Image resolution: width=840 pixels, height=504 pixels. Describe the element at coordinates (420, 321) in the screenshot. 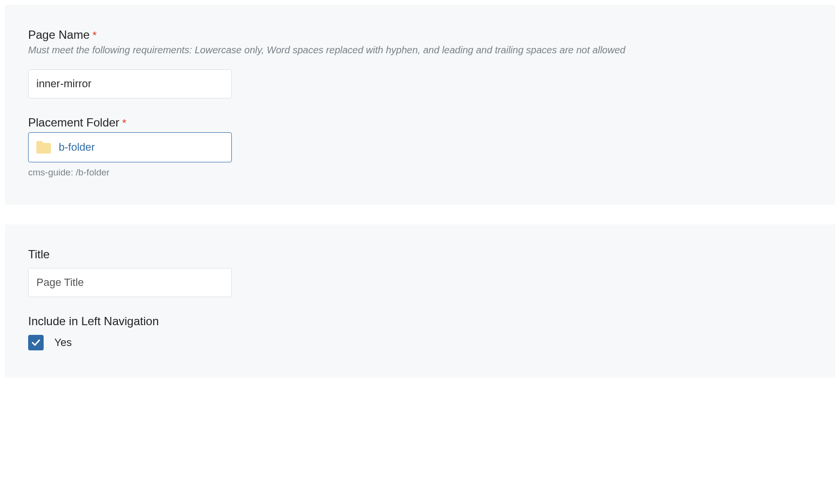

I see `include-nav-label: Include in Left Navigation` at that location.